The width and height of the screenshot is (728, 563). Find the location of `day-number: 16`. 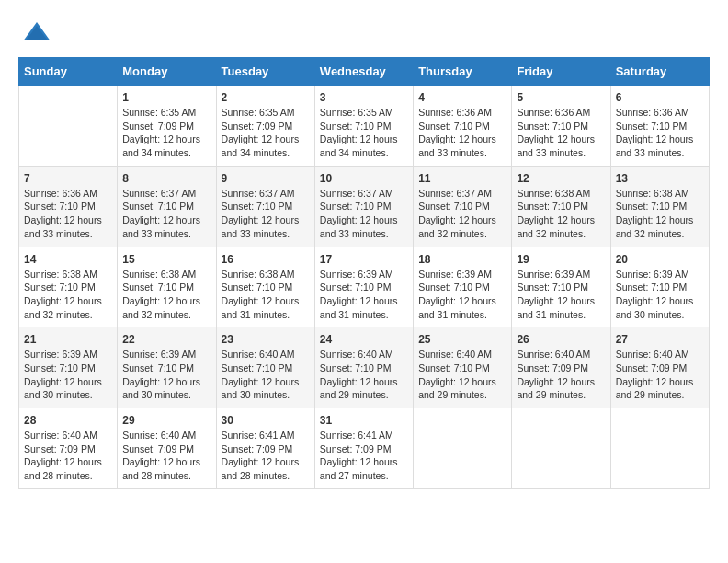

day-number: 16 is located at coordinates (266, 259).